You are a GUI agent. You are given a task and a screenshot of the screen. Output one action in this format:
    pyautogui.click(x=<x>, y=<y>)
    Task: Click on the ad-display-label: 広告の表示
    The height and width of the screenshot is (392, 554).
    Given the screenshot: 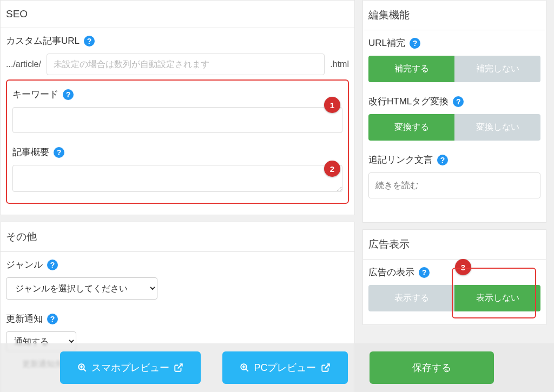 What is the action you would take?
    pyautogui.click(x=392, y=273)
    